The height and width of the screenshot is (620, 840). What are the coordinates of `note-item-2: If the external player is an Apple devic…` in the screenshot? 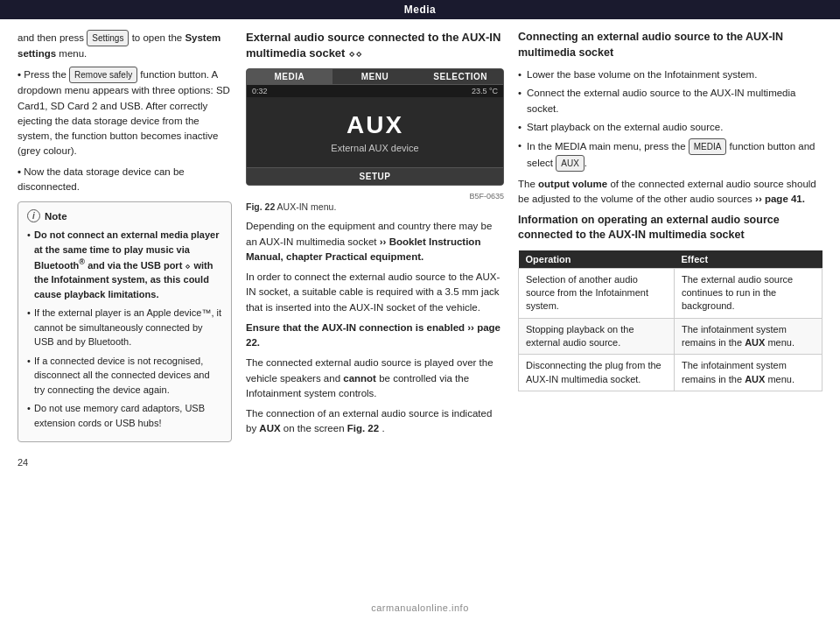 It's located at (124, 328).